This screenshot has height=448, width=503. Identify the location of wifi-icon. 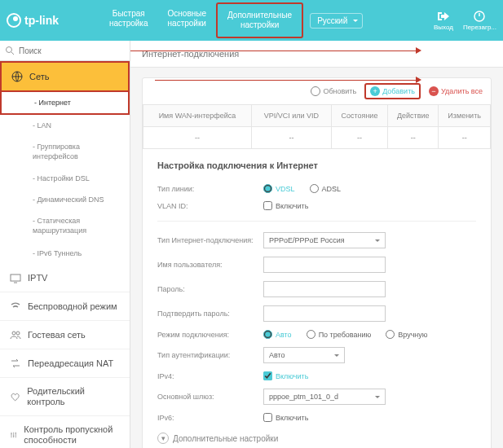
(15, 306).